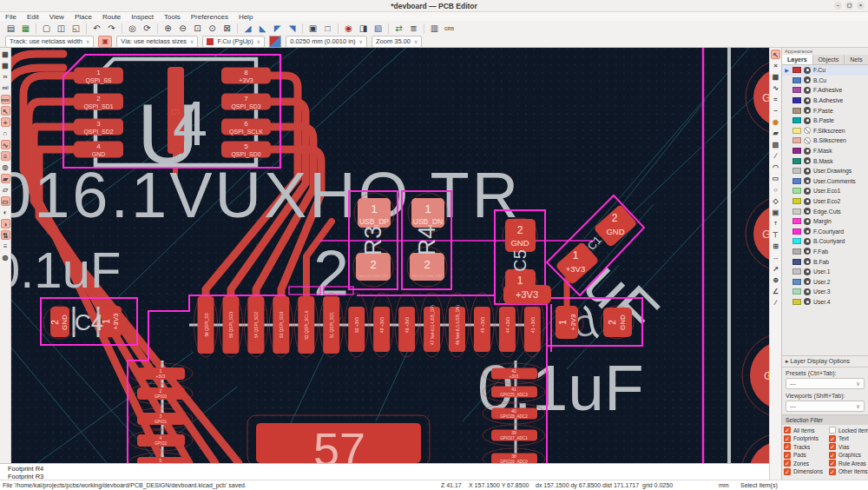 This screenshot has height=490, width=868. Describe the element at coordinates (825, 232) in the screenshot. I see `layer-row-f.courtyard: F.Courtyard` at that location.